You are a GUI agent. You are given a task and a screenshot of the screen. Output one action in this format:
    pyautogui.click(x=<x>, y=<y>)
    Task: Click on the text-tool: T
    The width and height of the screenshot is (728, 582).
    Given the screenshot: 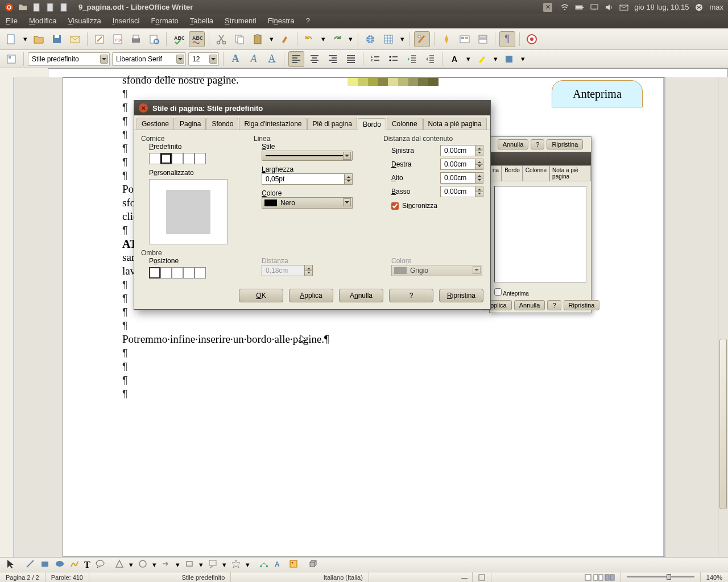 What is the action you would take?
    pyautogui.click(x=88, y=565)
    